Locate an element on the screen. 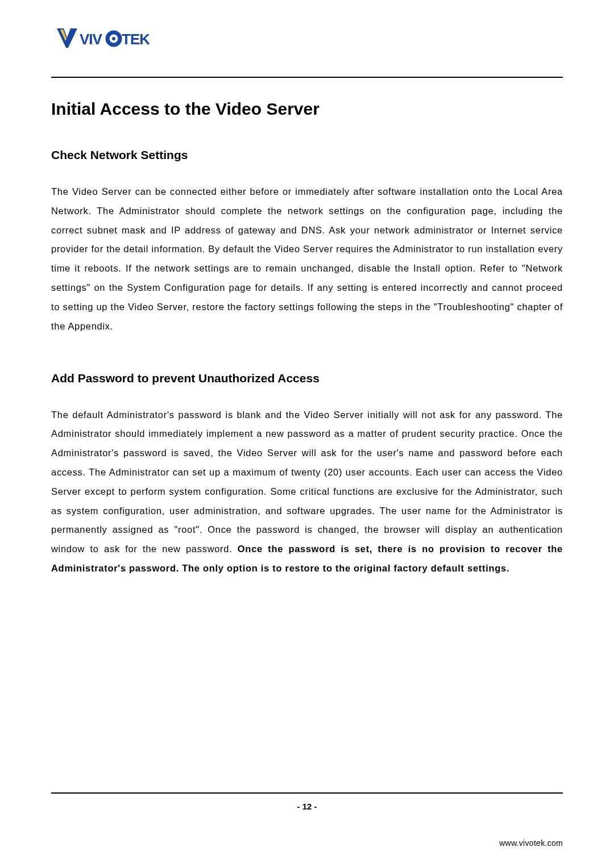  page-footer: - 12 - www.vivotek.com is located at coordinates (307, 817).